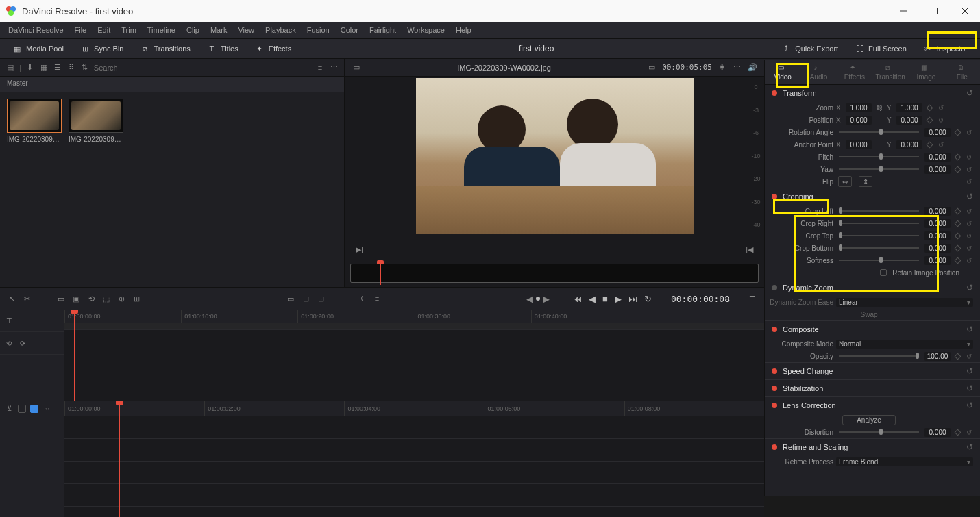  I want to click on menu-clip: Clip, so click(193, 30).